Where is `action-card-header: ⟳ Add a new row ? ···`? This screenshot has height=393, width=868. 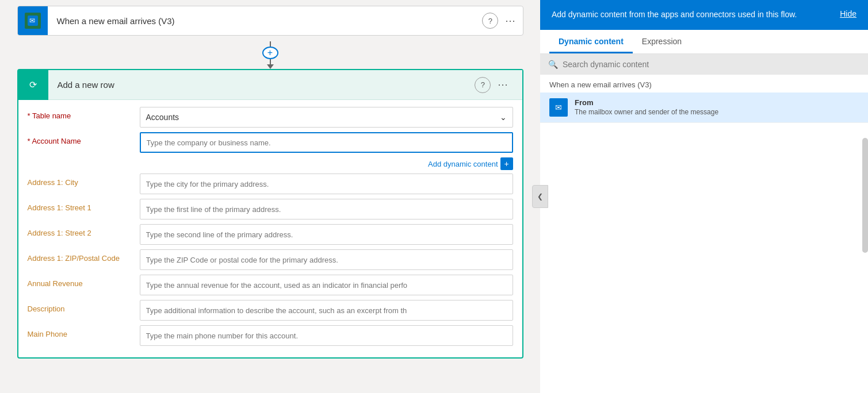 action-card-header: ⟳ Add a new row ? ··· is located at coordinates (270, 85).